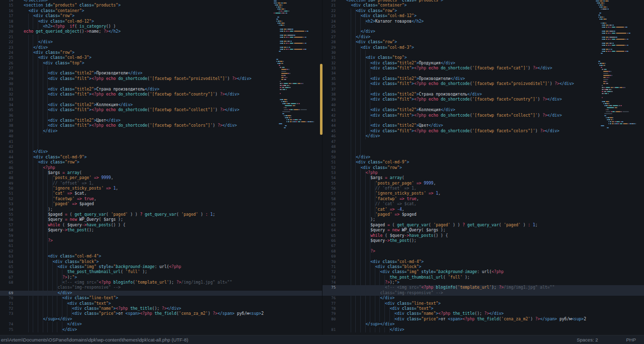 This screenshot has width=644, height=344. I want to click on line-number: 77, so click(329, 304).